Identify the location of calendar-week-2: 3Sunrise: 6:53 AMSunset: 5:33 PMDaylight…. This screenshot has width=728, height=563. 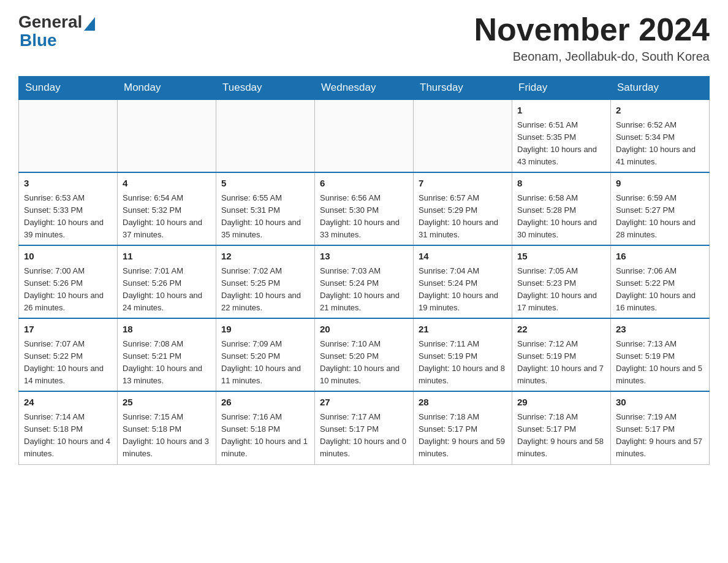
(364, 209).